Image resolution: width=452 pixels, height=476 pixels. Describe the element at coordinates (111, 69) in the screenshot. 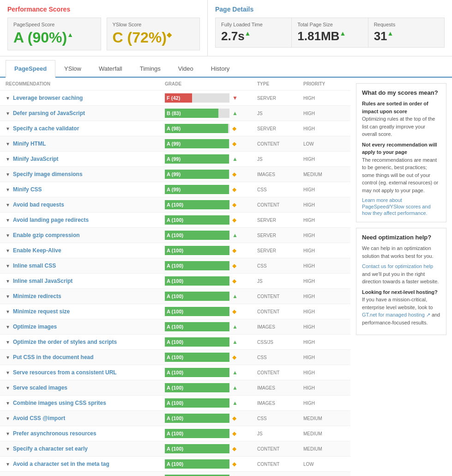

I see `tab-waterfall: Waterfall` at that location.